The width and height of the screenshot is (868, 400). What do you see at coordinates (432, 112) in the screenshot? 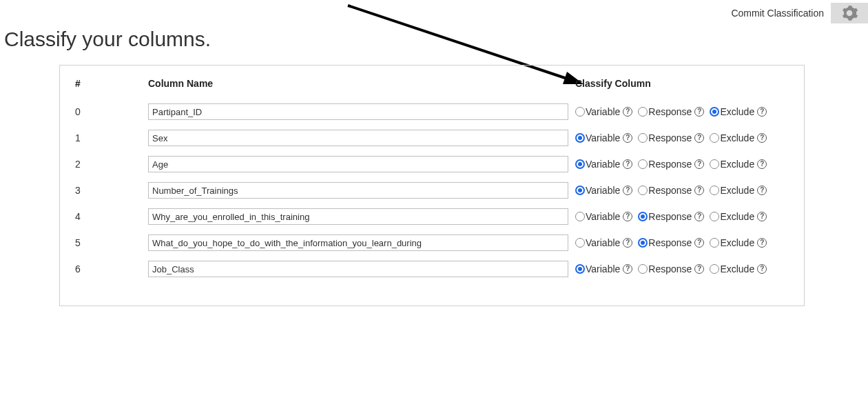
I see `table-row: 0Variable?Response?Exclude?` at bounding box center [432, 112].